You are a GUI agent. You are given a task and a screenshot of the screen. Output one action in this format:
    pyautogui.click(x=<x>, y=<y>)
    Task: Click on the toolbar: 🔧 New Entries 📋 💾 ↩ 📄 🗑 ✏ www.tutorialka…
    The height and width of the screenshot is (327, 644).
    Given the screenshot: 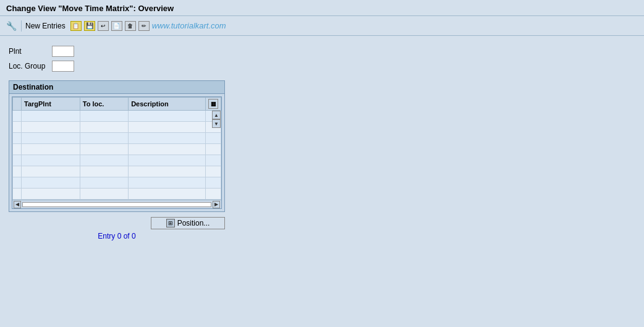 What is the action you would take?
    pyautogui.click(x=322, y=26)
    